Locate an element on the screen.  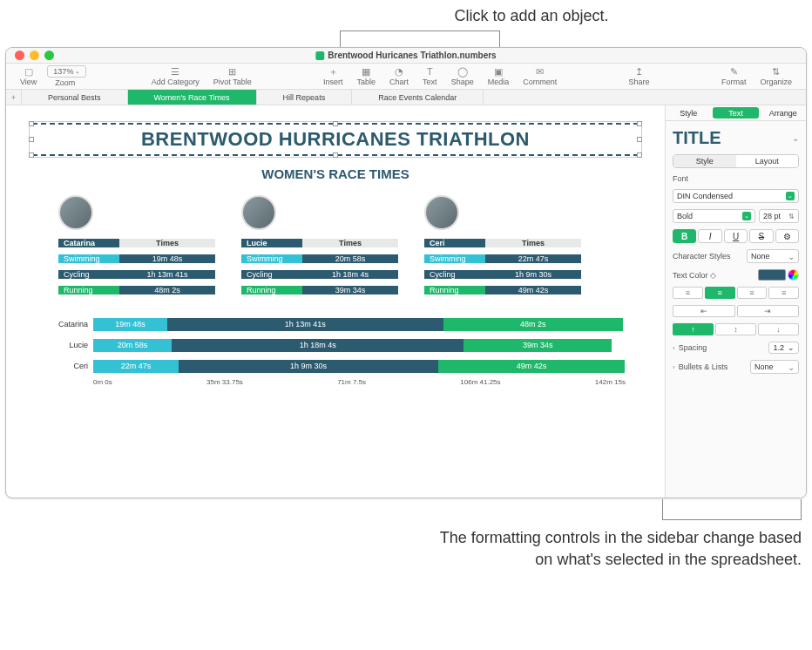
align-right-button: ≡ is located at coordinates (753, 293).